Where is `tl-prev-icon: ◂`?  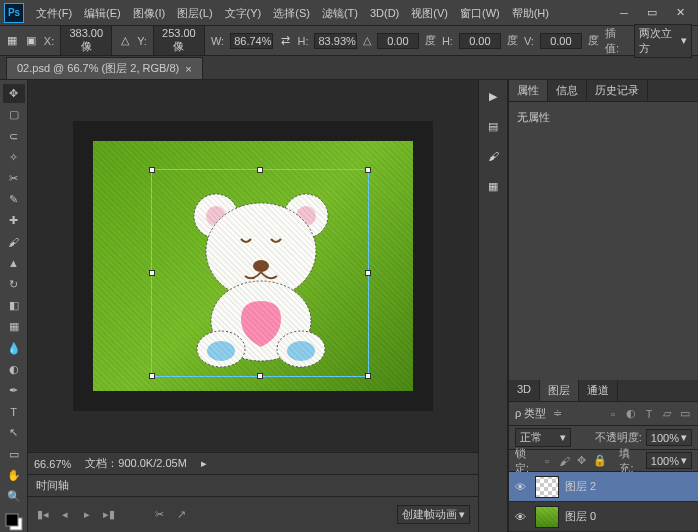 tl-prev-icon: ◂ is located at coordinates (65, 515).